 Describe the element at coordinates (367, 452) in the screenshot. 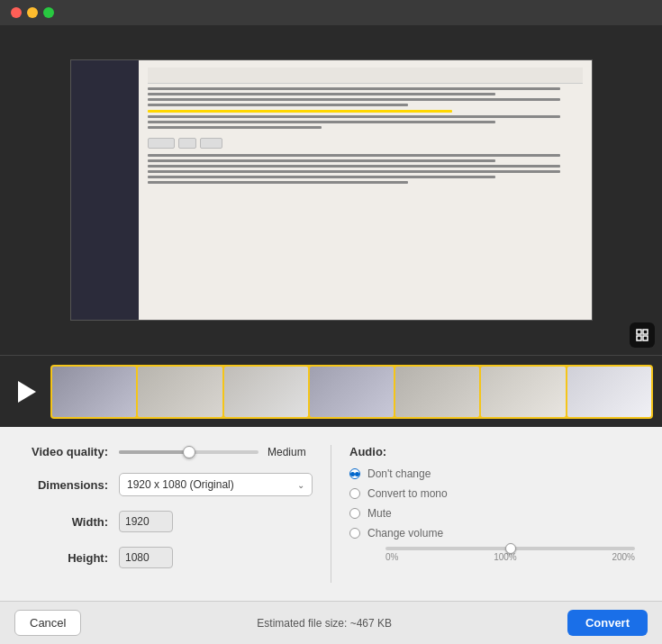

I see `audio-label: Audio:` at that location.